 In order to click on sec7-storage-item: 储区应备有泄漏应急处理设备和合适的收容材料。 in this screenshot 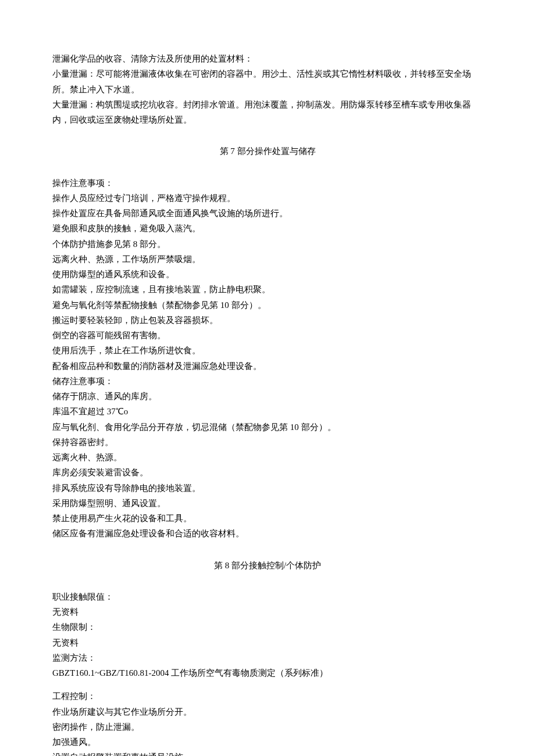, I will do `click(268, 533)`.